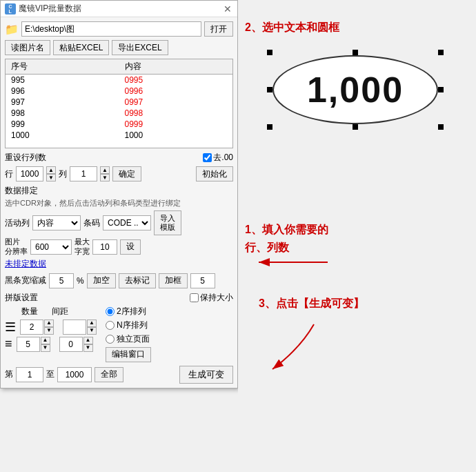  Describe the element at coordinates (51, 178) in the screenshot. I see `row-spin-down: ▼` at that location.